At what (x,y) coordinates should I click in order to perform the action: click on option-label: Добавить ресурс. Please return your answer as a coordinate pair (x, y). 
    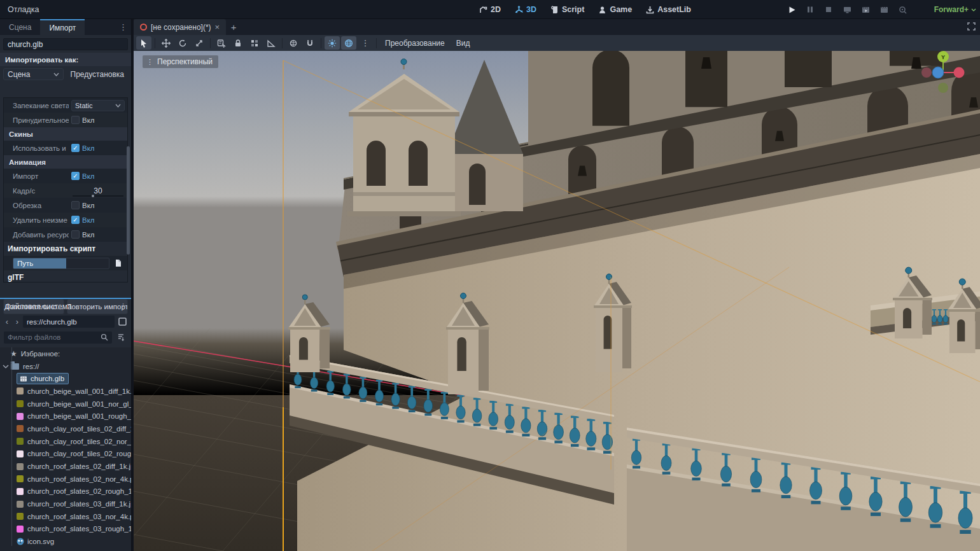
    Looking at the image, I should click on (41, 235).